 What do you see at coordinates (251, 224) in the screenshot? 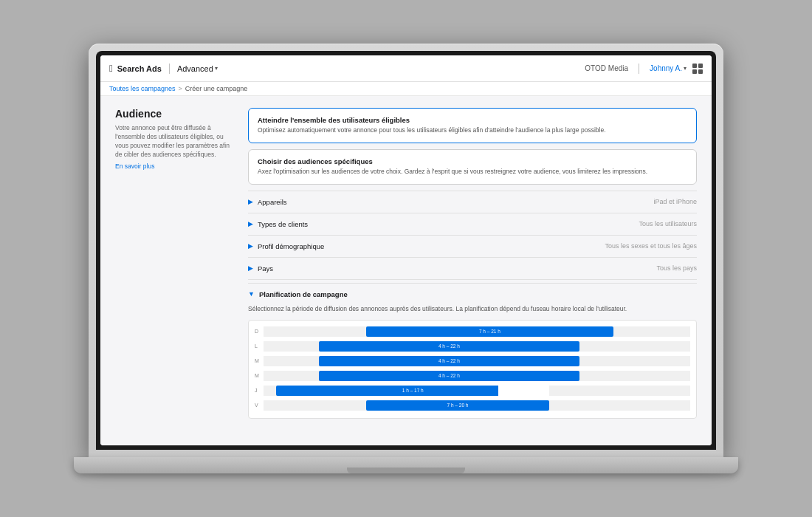
I see `expand-icon-types: ▶` at bounding box center [251, 224].